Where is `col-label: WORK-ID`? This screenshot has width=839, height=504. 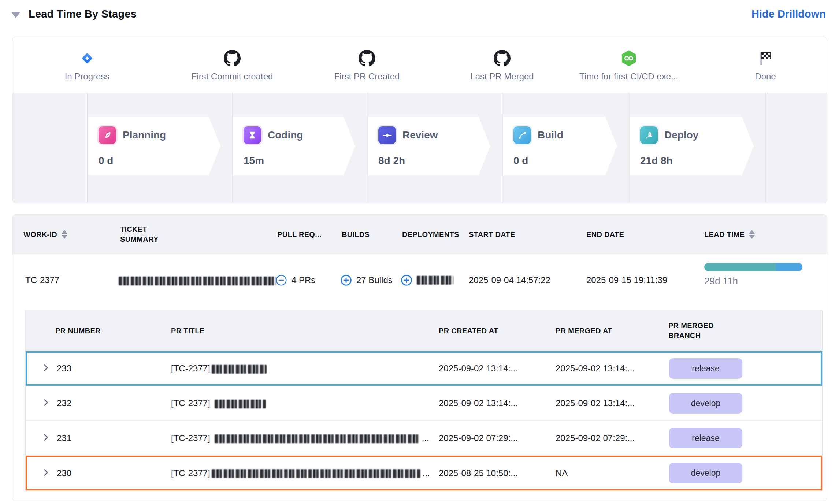
col-label: WORK-ID is located at coordinates (40, 234).